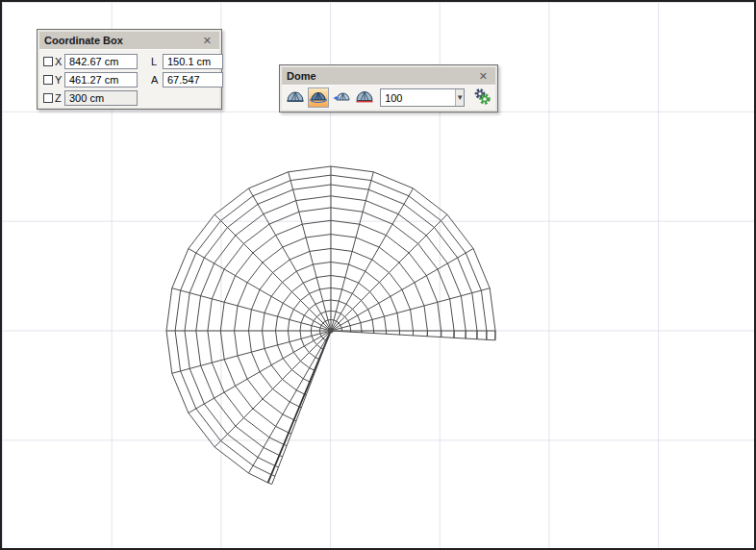  Describe the element at coordinates (460, 98) in the screenshot. I see `chevron-down-icon: ▼` at that location.